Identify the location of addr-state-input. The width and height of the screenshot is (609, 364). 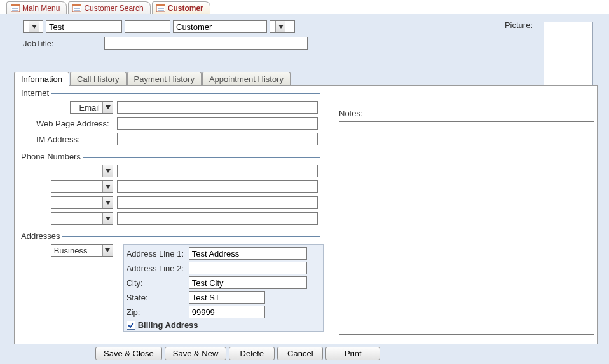
(227, 297).